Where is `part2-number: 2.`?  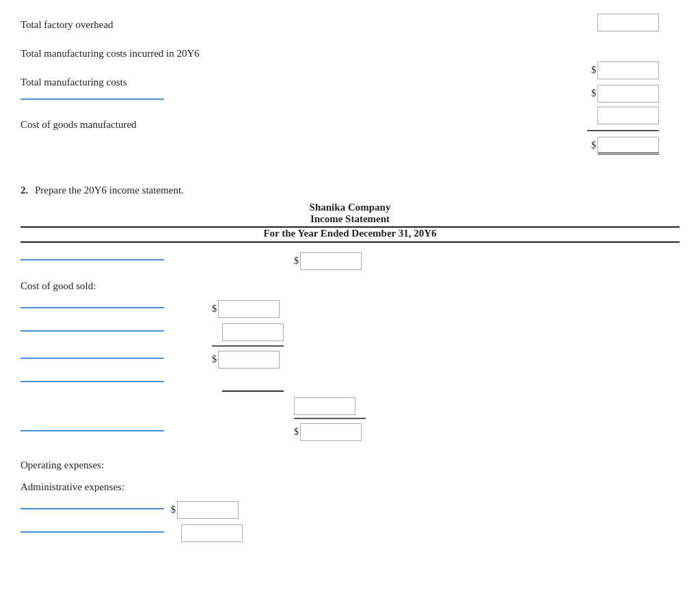 part2-number: 2. is located at coordinates (25, 190).